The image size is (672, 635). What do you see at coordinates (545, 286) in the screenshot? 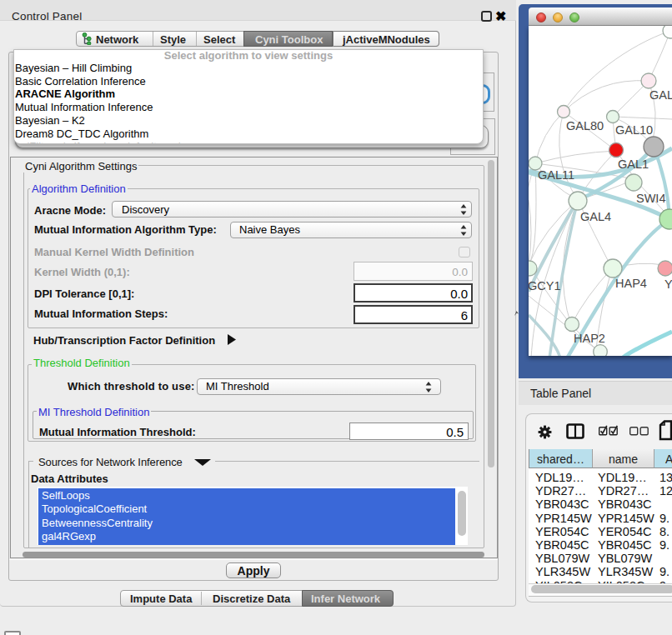
I see `svg-text: GCY1` at bounding box center [545, 286].